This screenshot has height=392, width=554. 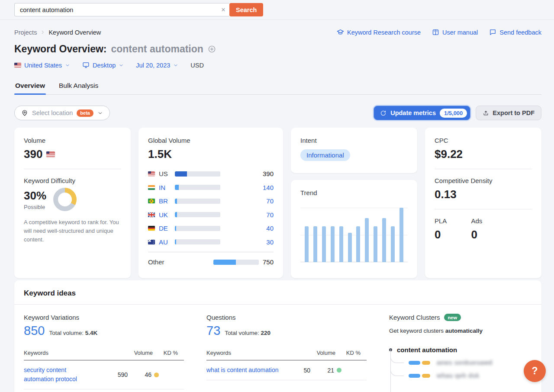 I want to click on keyword-volume: 50, so click(x=295, y=370).